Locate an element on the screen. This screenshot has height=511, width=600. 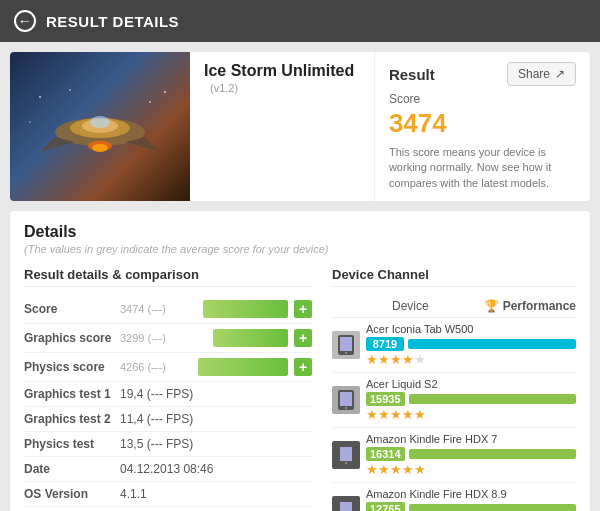
score-label: Score is located at coordinates (482, 99).